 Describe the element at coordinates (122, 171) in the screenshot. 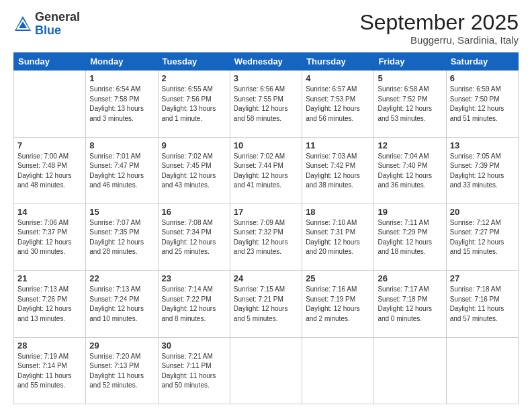

I see `day-info: Sunrise: 7:01 AM Sunset: 7:47 PM Dayligh…` at that location.